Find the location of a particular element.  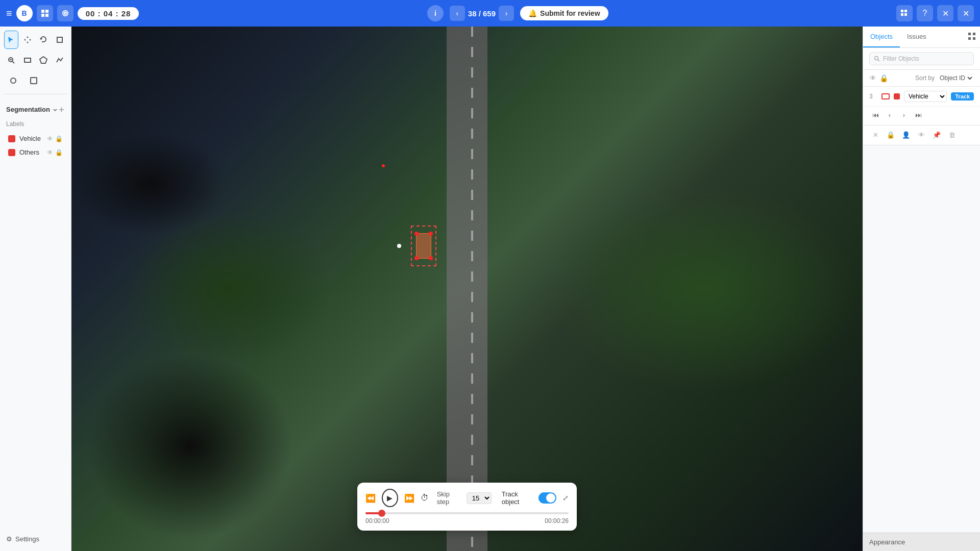

others-label-name: Others is located at coordinates (30, 152).